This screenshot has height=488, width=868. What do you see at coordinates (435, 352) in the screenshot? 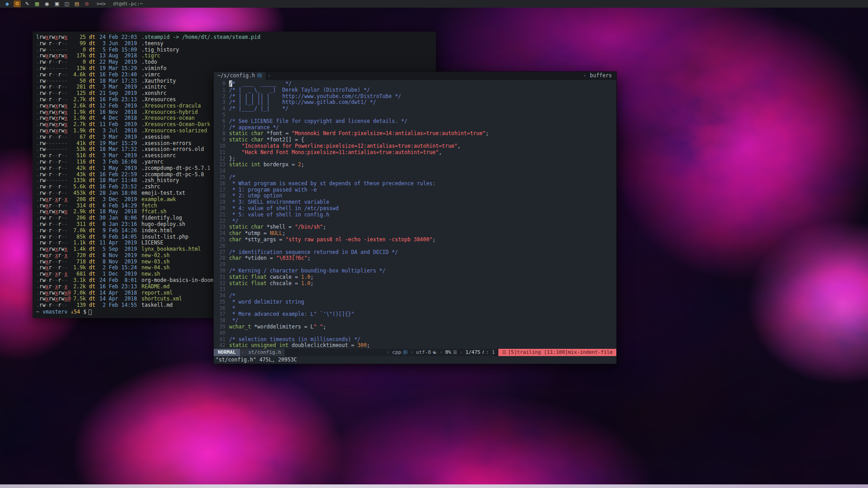
I see `encoding-icon: ☯` at bounding box center [435, 352].